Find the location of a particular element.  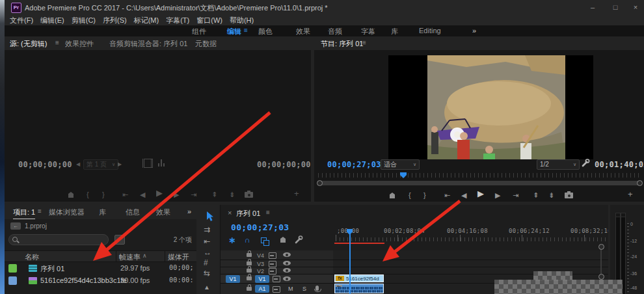

slip-tool-icon: ⇆ is located at coordinates (207, 273).